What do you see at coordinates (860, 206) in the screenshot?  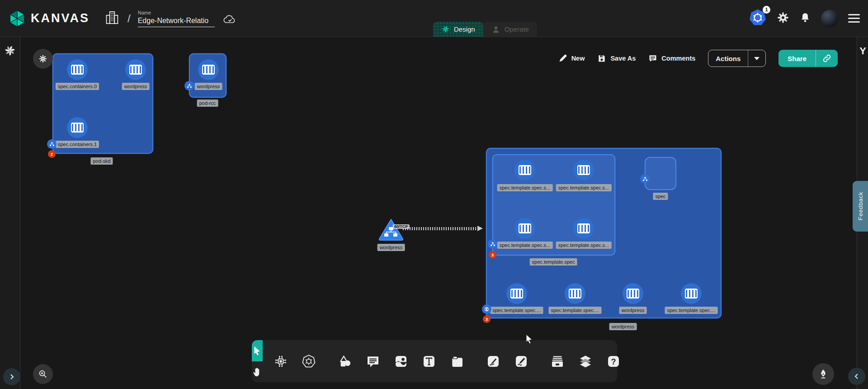 I see `feedback-tab: Feedback` at bounding box center [860, 206].